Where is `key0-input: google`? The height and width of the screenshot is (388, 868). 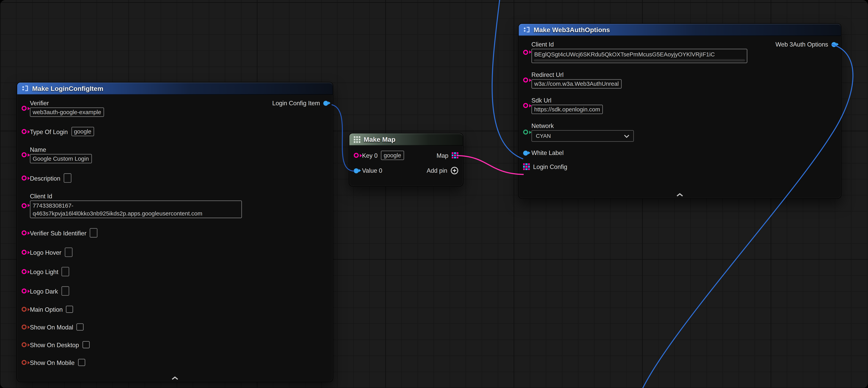
key0-input: google is located at coordinates (393, 155).